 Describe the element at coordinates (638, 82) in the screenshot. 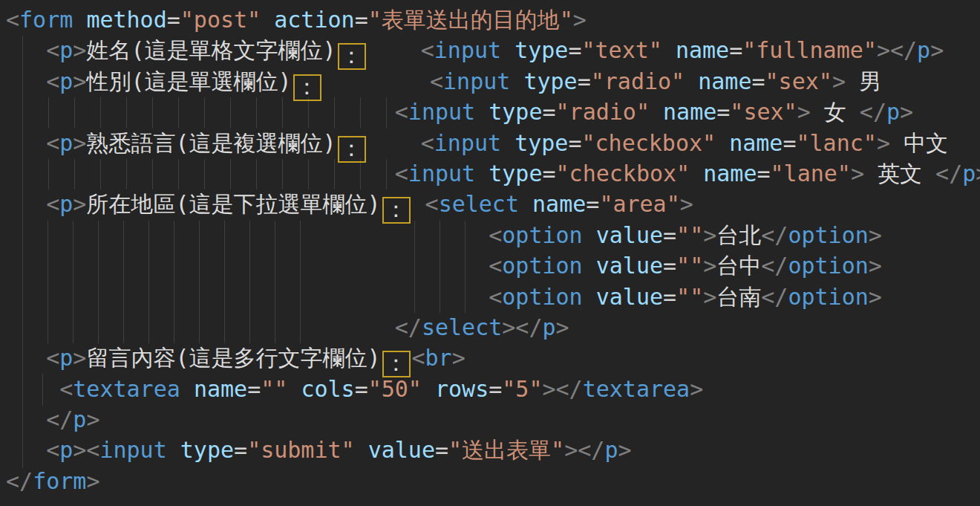

I see `string-value: "radio"` at that location.